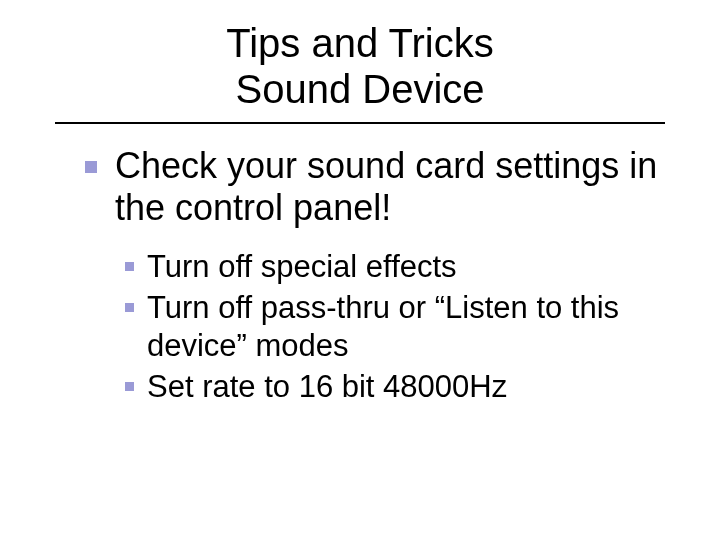  I want to click on bullet-text: Set rate to 16 bit 48000Hz, so click(327, 386).